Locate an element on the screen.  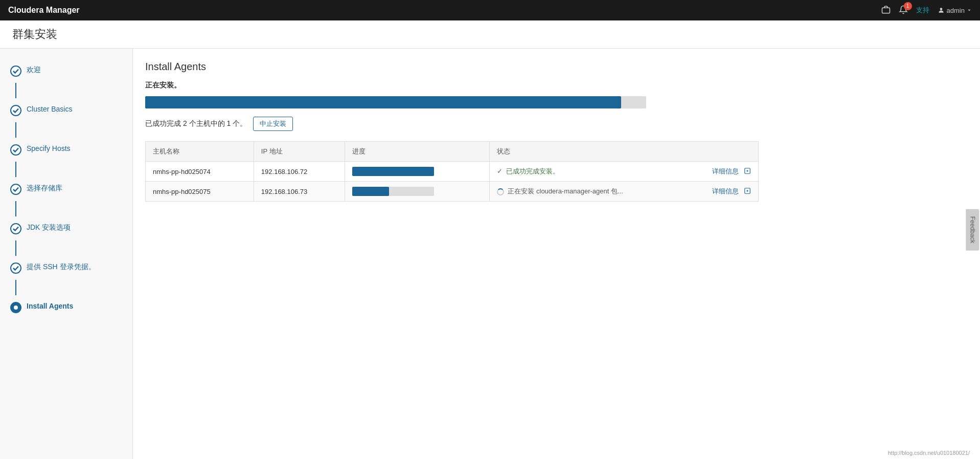
brand-first: Cloudera is located at coordinates (26, 10).